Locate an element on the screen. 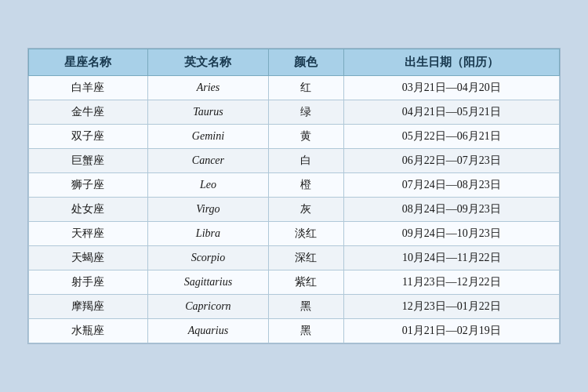  cell-english-name: Aquarius is located at coordinates (208, 331).